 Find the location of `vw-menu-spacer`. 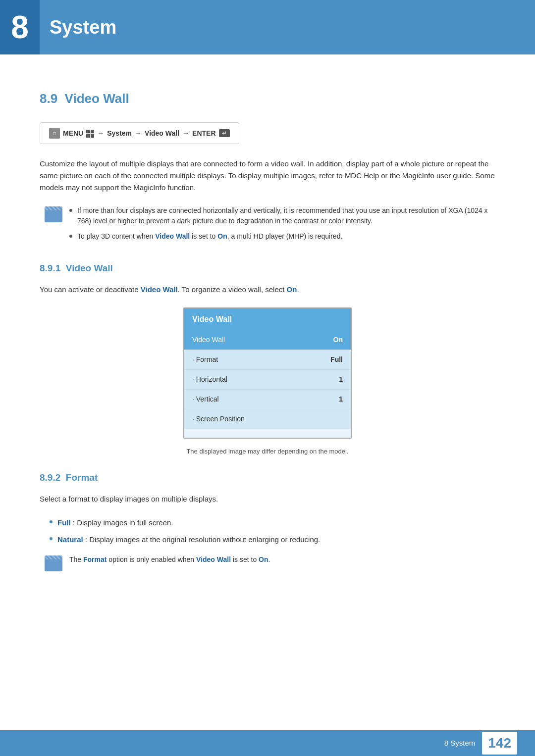

vw-menu-spacer is located at coordinates (268, 433).